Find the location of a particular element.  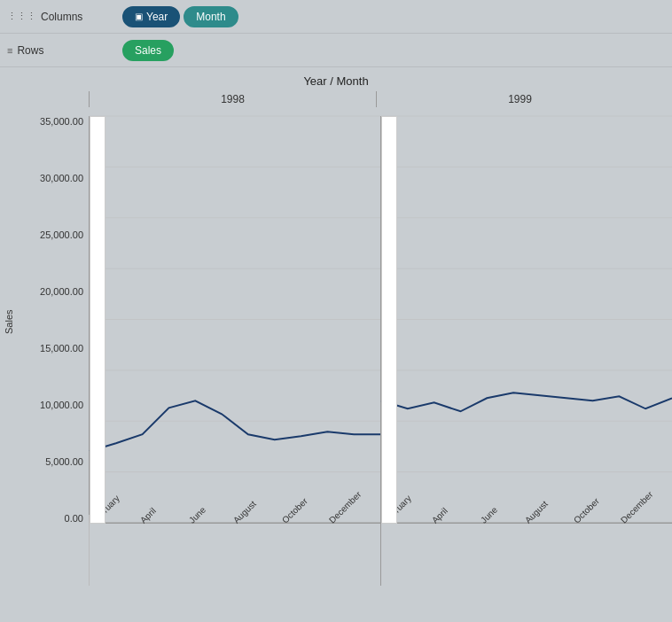

y-axis: 35,000.00 30,000.00 25,000.00 20,000.00 … is located at coordinates (53, 320).